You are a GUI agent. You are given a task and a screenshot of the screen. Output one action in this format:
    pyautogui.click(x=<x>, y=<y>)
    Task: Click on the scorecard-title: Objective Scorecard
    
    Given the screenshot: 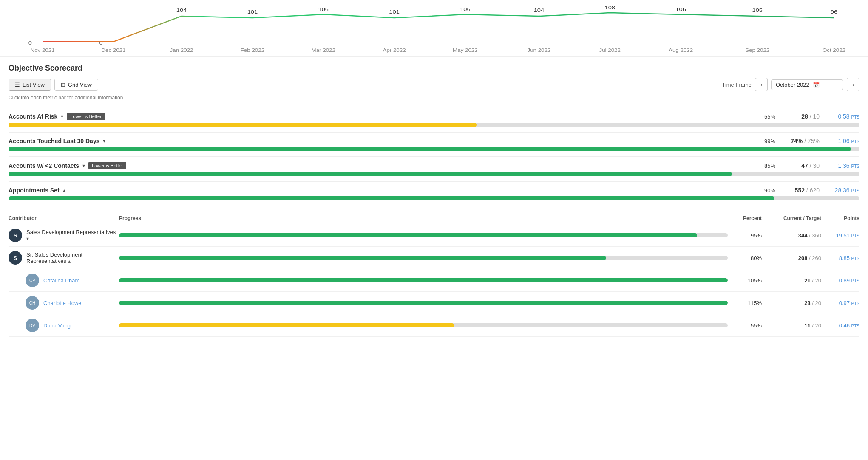 What is the action you would take?
    pyautogui.click(x=434, y=68)
    